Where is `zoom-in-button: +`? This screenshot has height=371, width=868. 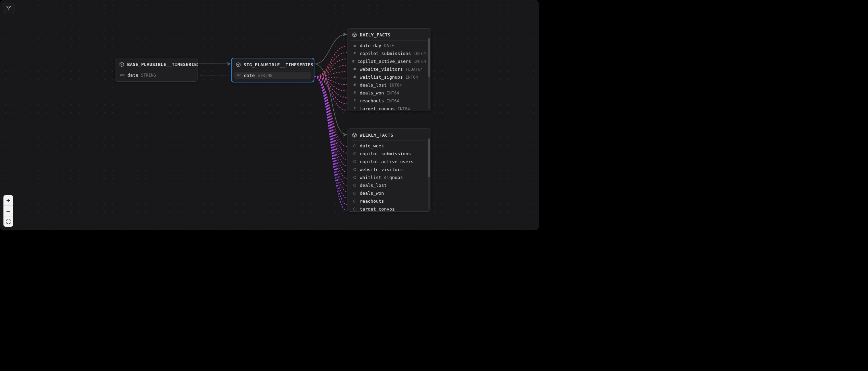
zoom-in-button: + is located at coordinates (8, 201).